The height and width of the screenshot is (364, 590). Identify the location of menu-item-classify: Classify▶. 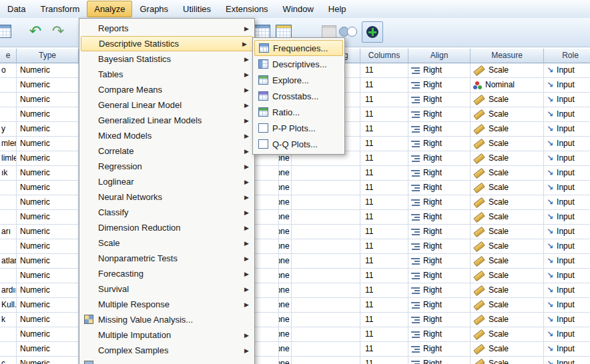
(167, 212).